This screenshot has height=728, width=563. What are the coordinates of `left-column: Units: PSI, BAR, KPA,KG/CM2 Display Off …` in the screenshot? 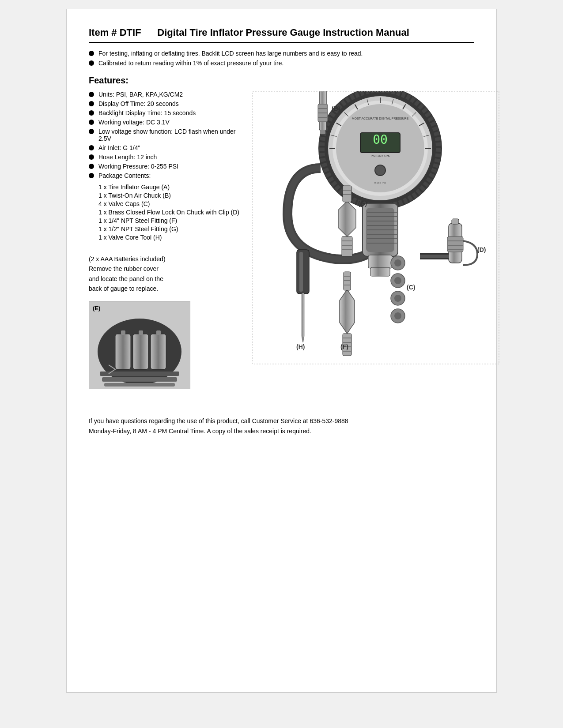 It's located at (168, 240).